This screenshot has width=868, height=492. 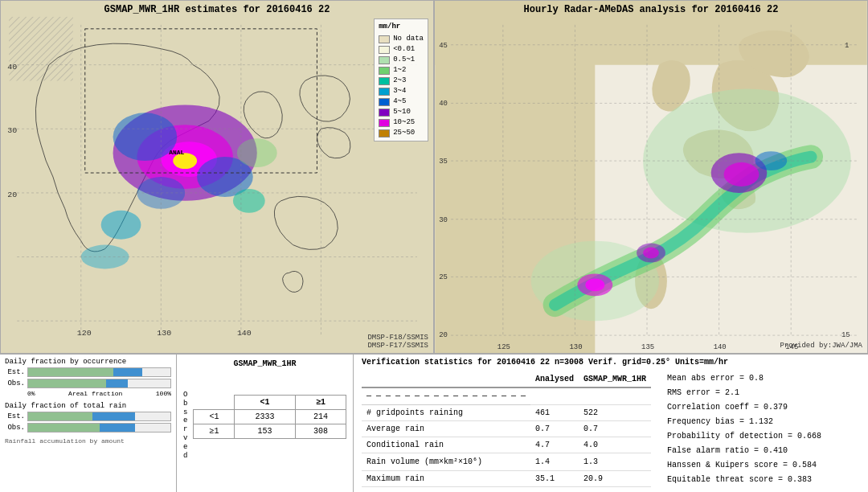 What do you see at coordinates (446, 478) in the screenshot?
I see `stats-row-5-label: Maximum rain` at bounding box center [446, 478].